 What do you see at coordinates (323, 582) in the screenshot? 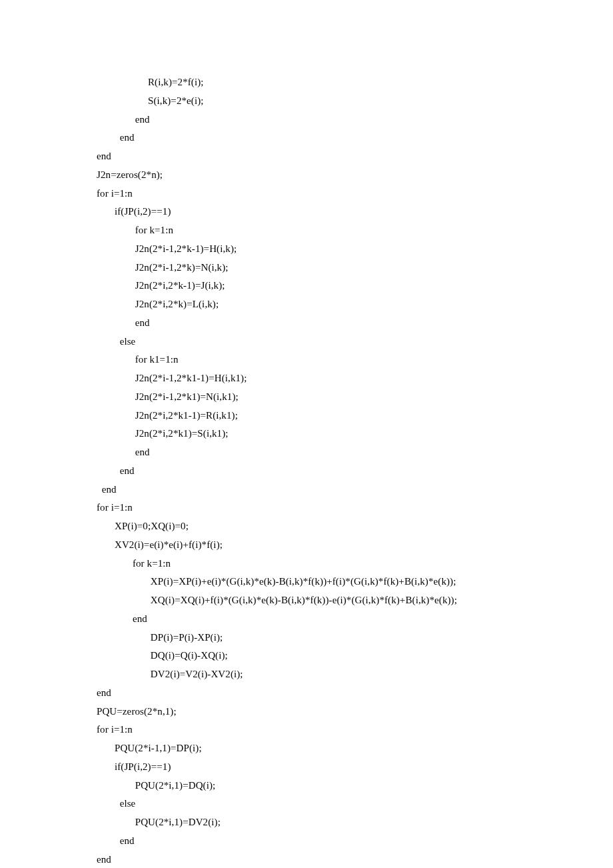
I see `code-line: XP(i)=XP(i)+e(i)*(G(i,k)*e(k)-B(i,k)*f(k…` at bounding box center [323, 582].